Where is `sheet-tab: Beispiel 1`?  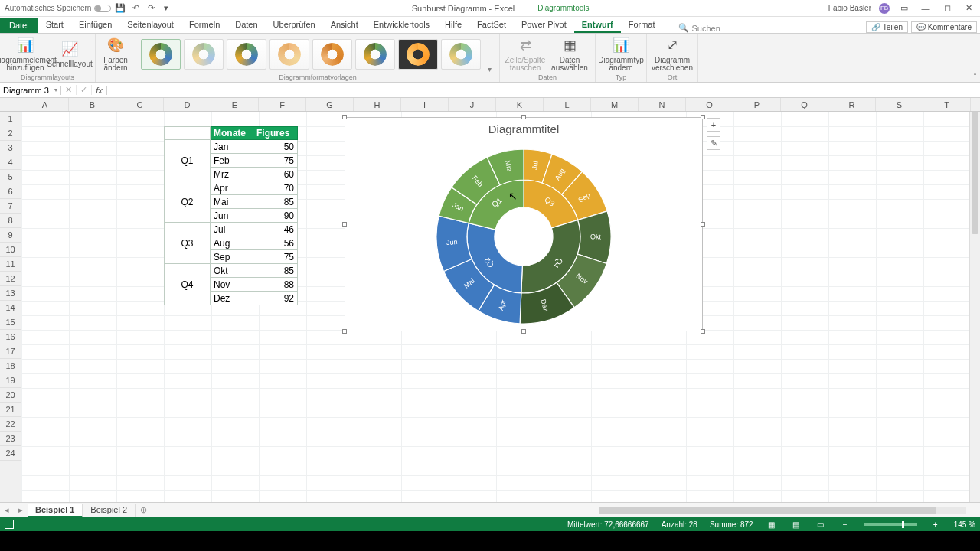
sheet-tab: Beispiel 1 is located at coordinates (55, 510).